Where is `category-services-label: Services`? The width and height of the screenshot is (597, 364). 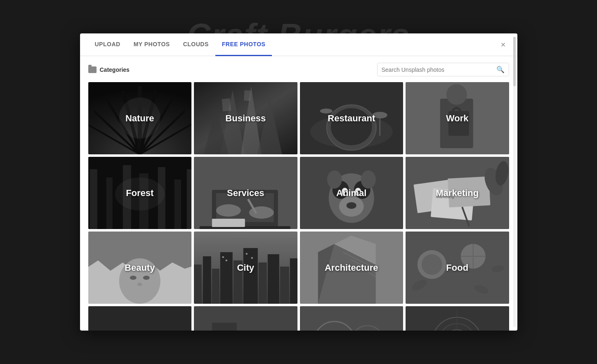
category-services-label: Services is located at coordinates (246, 193).